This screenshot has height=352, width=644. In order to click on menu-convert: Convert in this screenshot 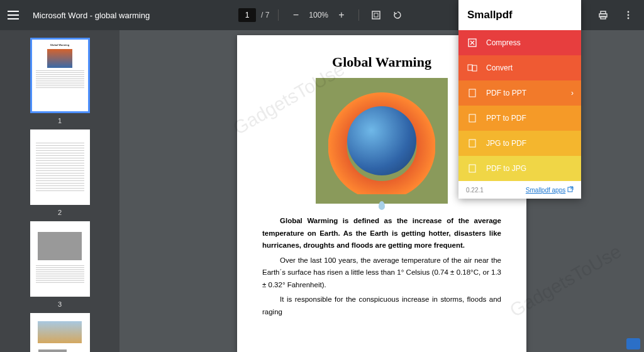, I will do `click(519, 68)`.